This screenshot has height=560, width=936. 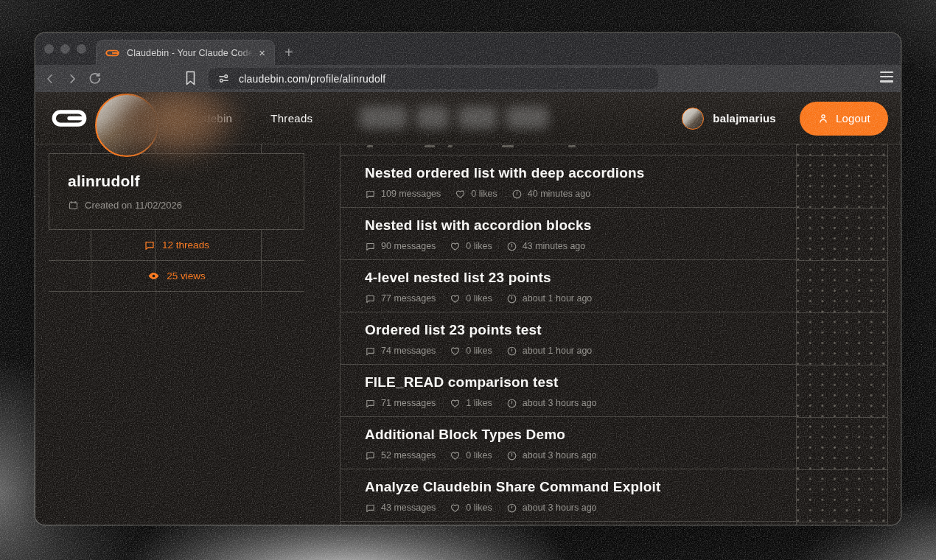 What do you see at coordinates (581, 195) in the screenshot?
I see `thread-meta: 109 messages 0 likes 40 minutes ago` at bounding box center [581, 195].